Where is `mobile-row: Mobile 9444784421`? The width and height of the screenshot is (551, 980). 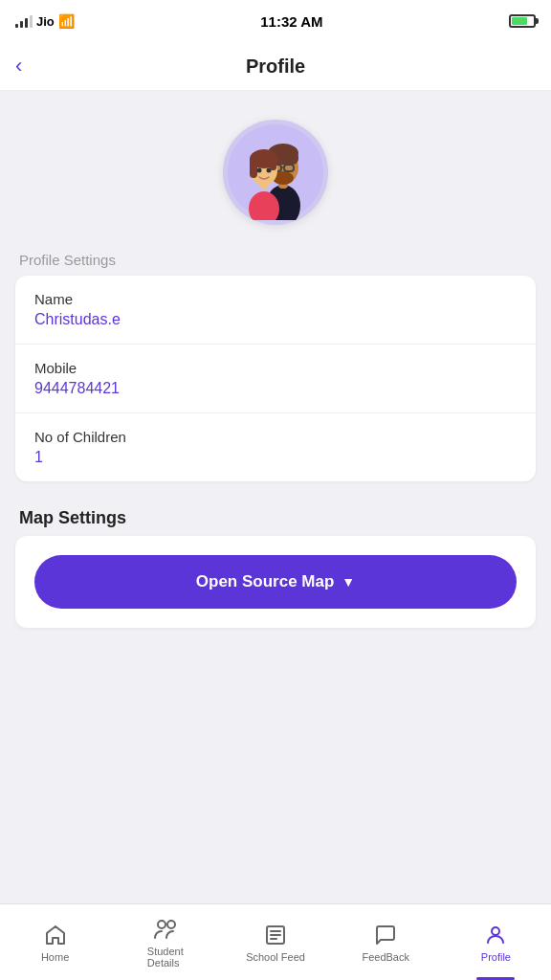 mobile-row: Mobile 9444784421 is located at coordinates (276, 379).